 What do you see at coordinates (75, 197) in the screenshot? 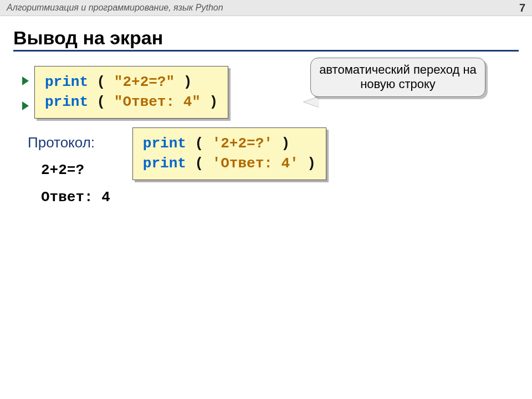
I see `output-line: Ответ: 4` at bounding box center [75, 197].